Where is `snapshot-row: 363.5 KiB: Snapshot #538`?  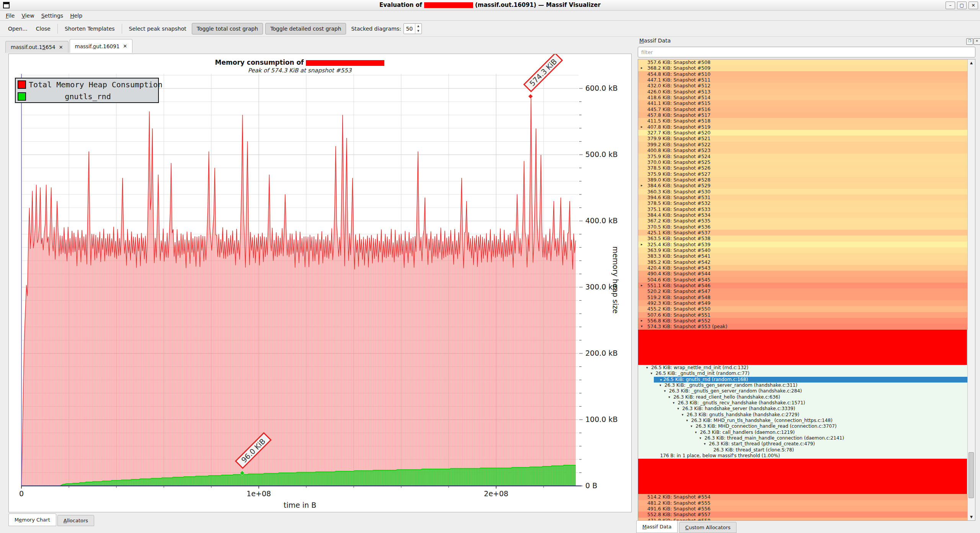 snapshot-row: 363.5 KiB: Snapshot #538 is located at coordinates (803, 238).